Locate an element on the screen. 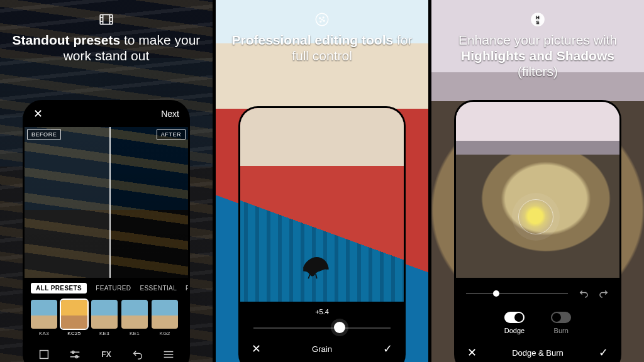 The width and height of the screenshot is (644, 362). dodge-burn-modes: Dodge Burn is located at coordinates (538, 323).